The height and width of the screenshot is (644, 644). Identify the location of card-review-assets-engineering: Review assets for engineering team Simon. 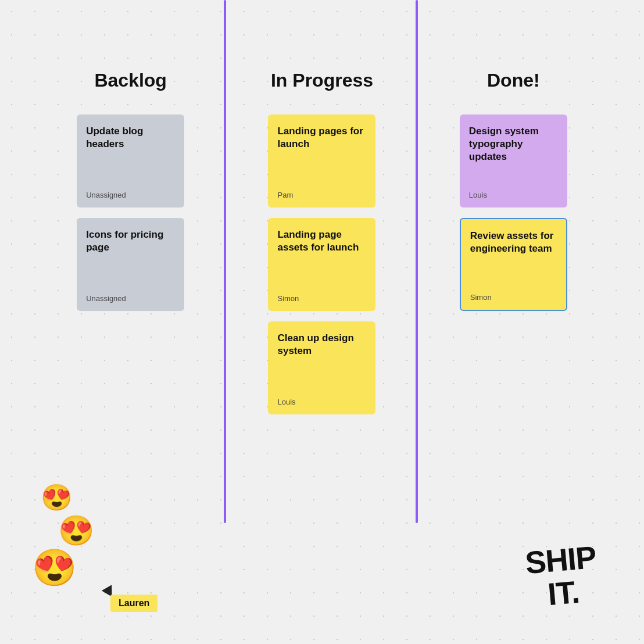
(514, 264).